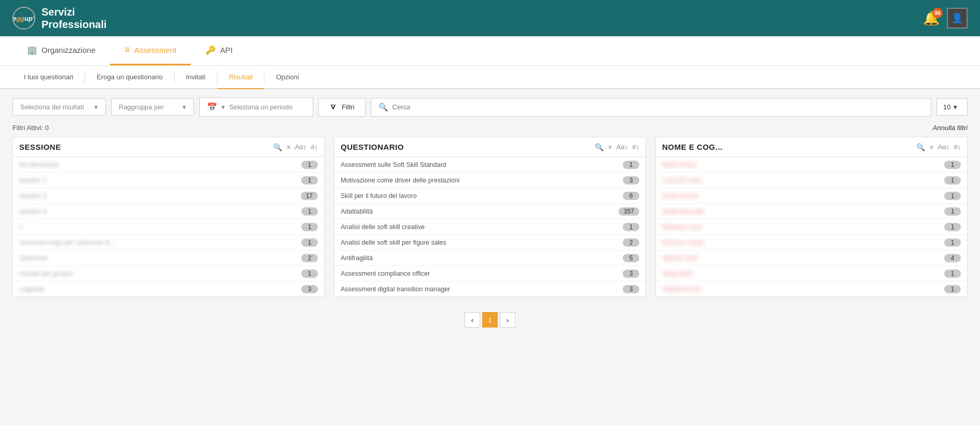 This screenshot has height=425, width=980. I want to click on questionario-scroll: Assessment sulle Soft Skill Standard 1 M…, so click(490, 227).